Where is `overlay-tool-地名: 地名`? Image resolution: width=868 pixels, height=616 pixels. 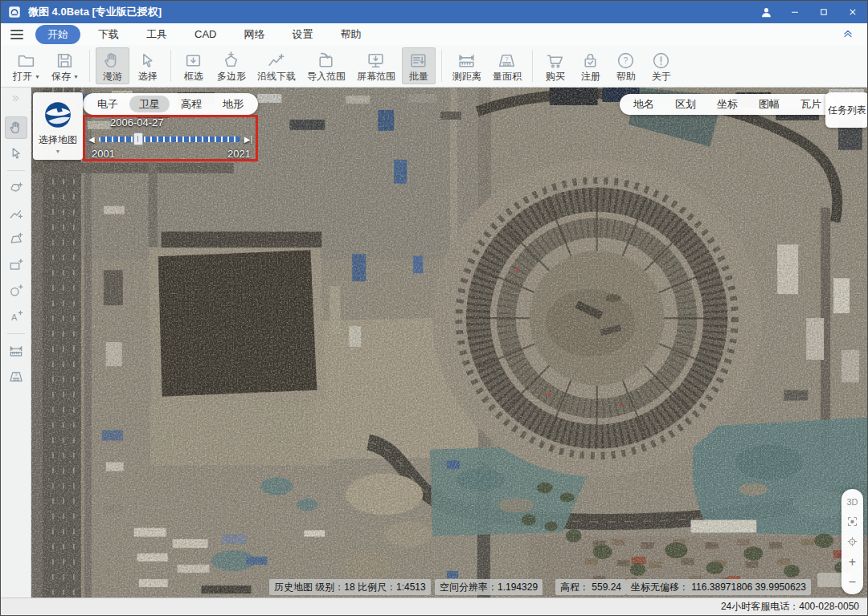
overlay-tool-地名: 地名 is located at coordinates (644, 104).